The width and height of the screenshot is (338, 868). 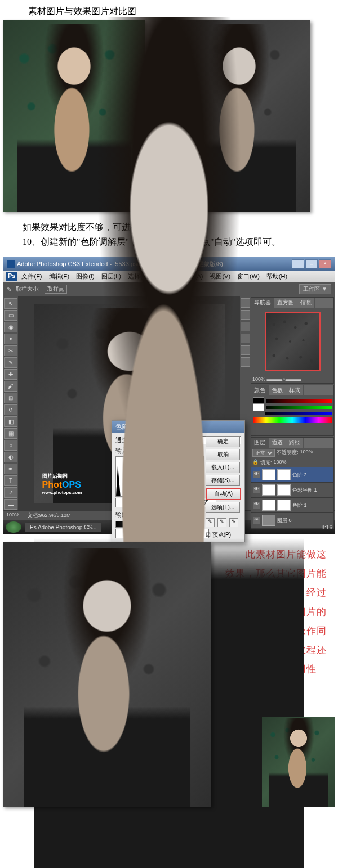 I want to click on blur-tool: ○, so click(x=11, y=446).